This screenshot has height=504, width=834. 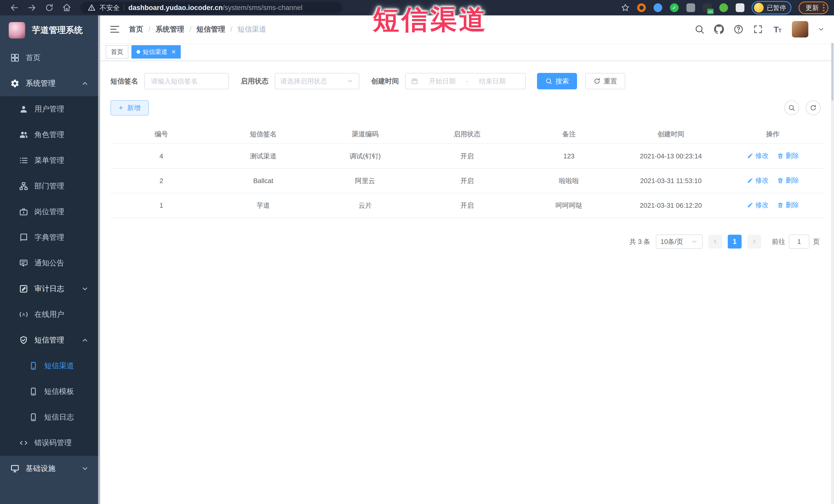 I want to click on sidebar-item-infrastructure: 基础设施, so click(x=50, y=468).